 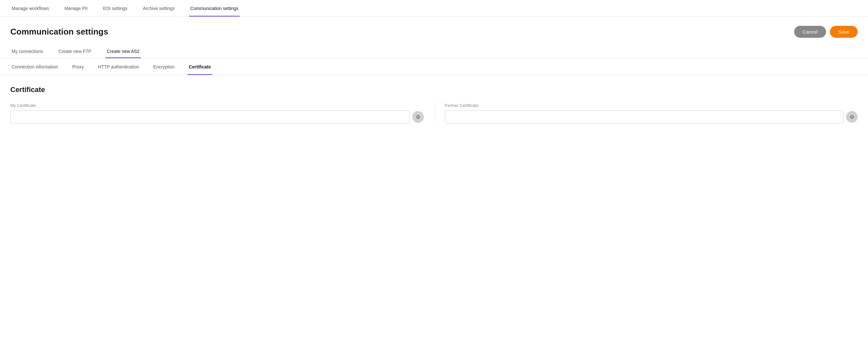 What do you see at coordinates (119, 67) in the screenshot?
I see `section-nav-item-http-authentication: HTTP authentication` at bounding box center [119, 67].